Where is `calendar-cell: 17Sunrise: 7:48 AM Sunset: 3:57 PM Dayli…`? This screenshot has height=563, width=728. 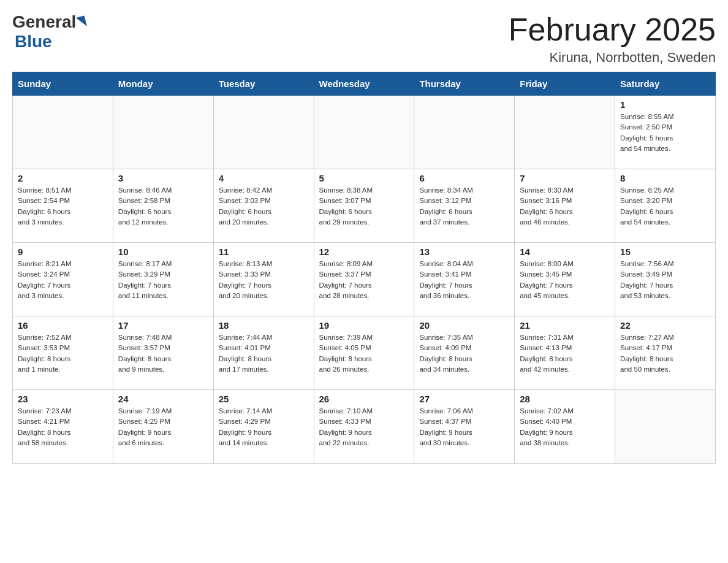
calendar-cell: 17Sunrise: 7:48 AM Sunset: 3:57 PM Dayli… is located at coordinates (163, 353).